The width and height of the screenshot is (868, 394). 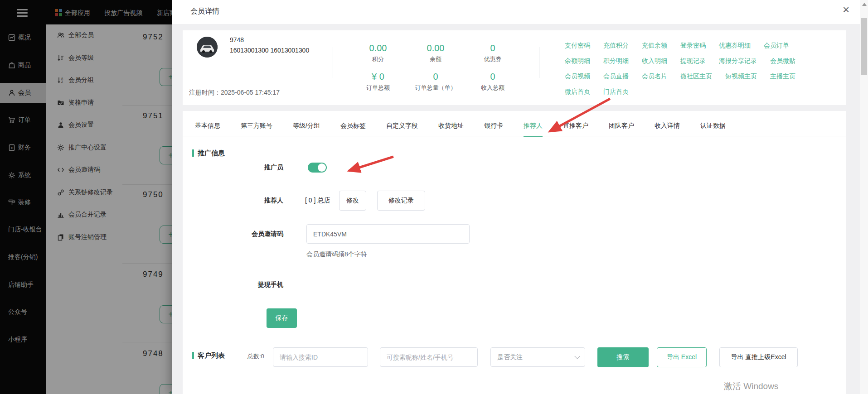 What do you see at coordinates (693, 61) in the screenshot?
I see `link-withdraw-log: 提现记录` at bounding box center [693, 61].